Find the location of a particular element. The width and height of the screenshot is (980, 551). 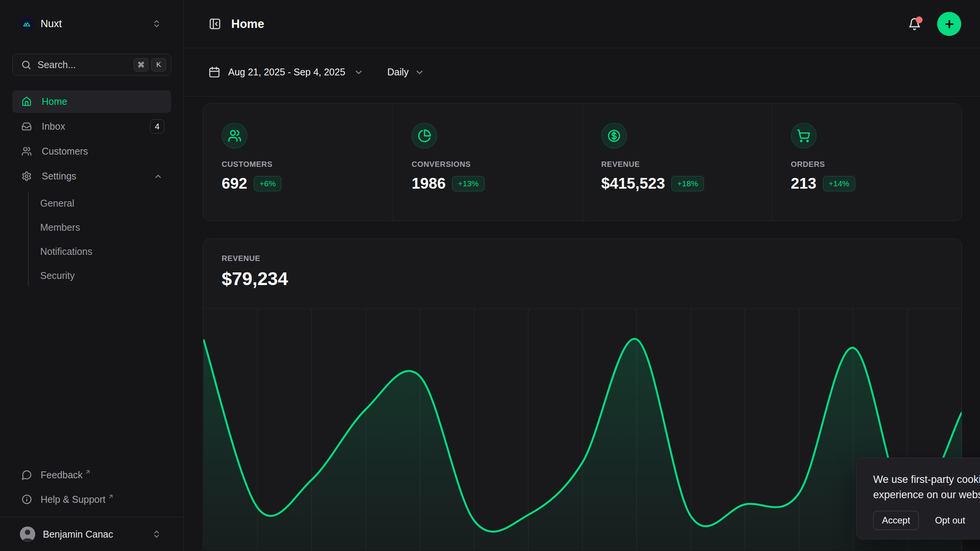

inbox-count-badge: 4 is located at coordinates (157, 126).